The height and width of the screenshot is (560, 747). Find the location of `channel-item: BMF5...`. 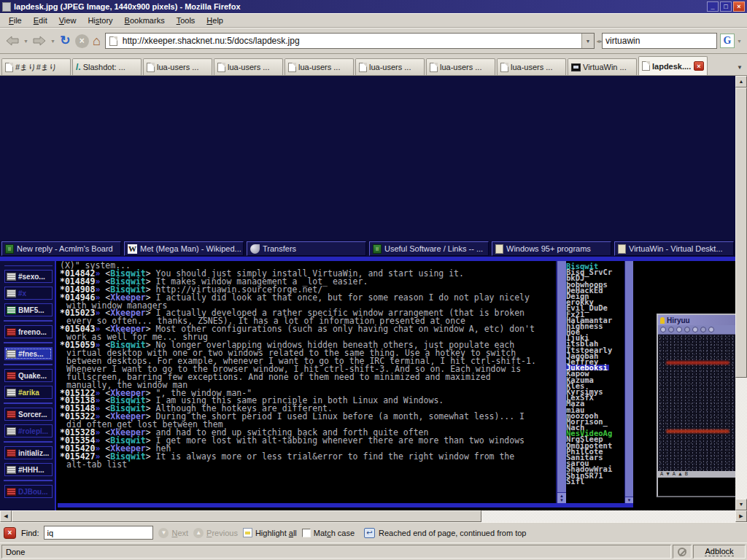

channel-item: BMF5... is located at coordinates (28, 310).